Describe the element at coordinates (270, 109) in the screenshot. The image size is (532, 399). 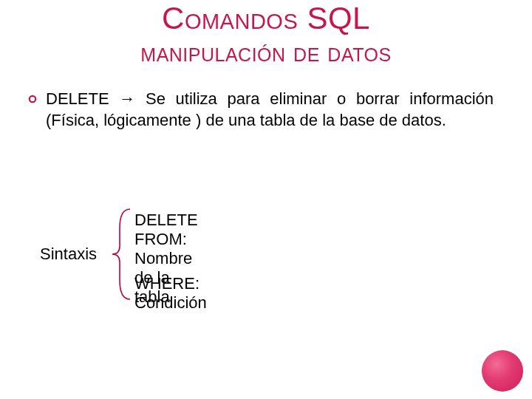
I see `bullet-text: DELETE → Se utiliza para eliminar o borr…` at that location.